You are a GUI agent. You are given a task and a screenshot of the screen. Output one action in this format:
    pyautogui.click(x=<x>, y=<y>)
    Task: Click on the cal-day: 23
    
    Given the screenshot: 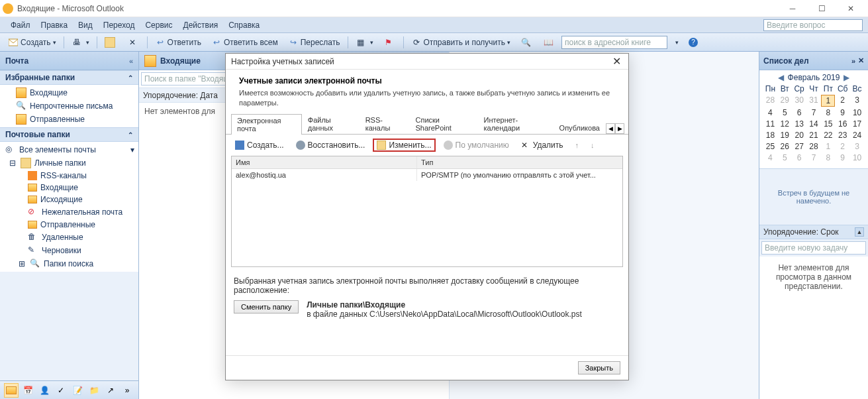 What is the action you would take?
    pyautogui.click(x=842, y=135)
    